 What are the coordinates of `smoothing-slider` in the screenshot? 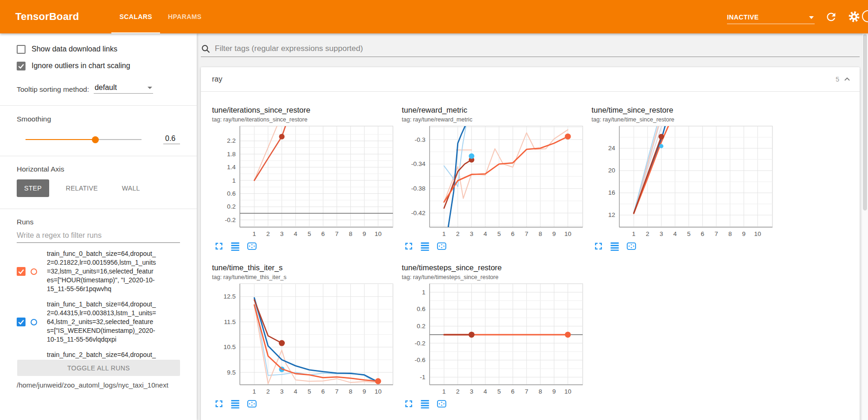 It's located at (84, 140).